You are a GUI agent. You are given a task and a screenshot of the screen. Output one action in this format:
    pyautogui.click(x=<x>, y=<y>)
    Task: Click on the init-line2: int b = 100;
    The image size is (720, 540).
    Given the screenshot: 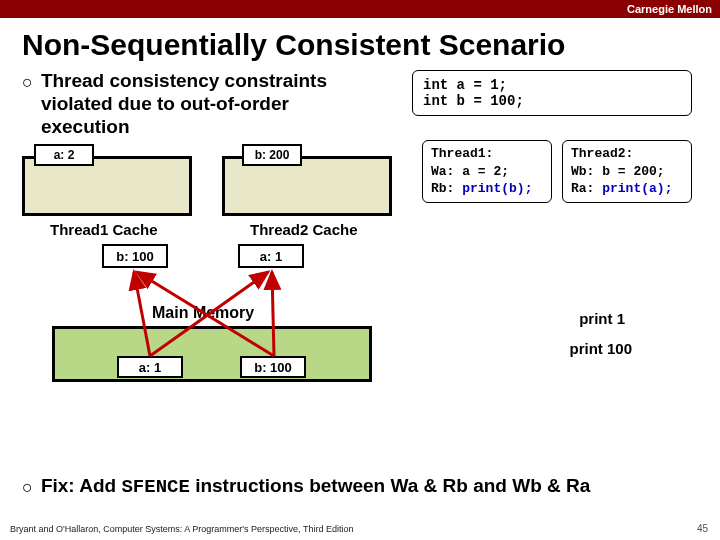 What is the action you would take?
    pyautogui.click(x=552, y=101)
    